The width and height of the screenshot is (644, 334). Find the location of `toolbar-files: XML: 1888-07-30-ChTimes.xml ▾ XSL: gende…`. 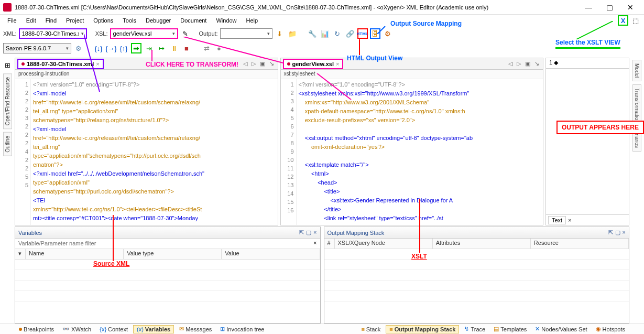

toolbar-files: XML: 1888-07-30-ChTimes.xml ▾ XSL: gende… is located at coordinates (322, 34).